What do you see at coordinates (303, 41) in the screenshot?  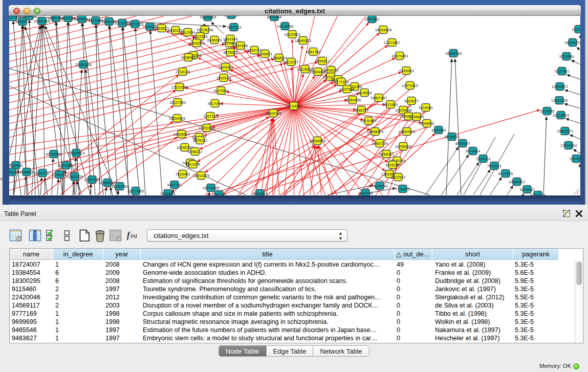 I see `svg-text: 18640923` at bounding box center [303, 41].